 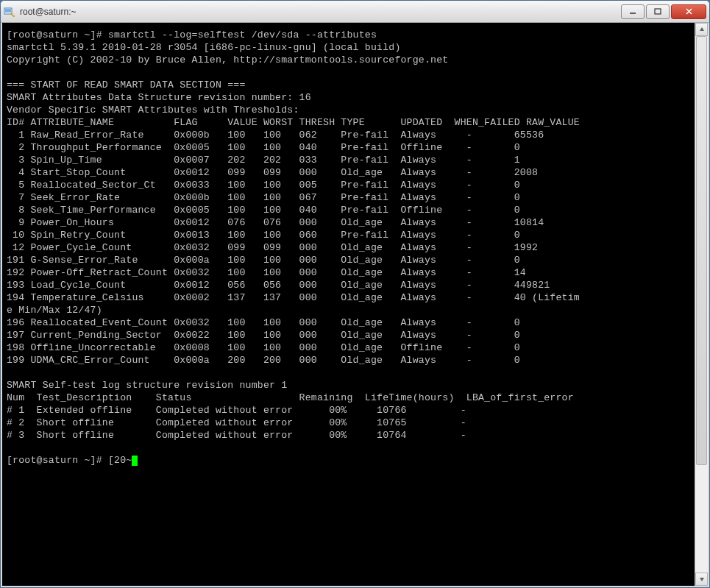 What do you see at coordinates (689, 12) in the screenshot?
I see `close-button` at bounding box center [689, 12].